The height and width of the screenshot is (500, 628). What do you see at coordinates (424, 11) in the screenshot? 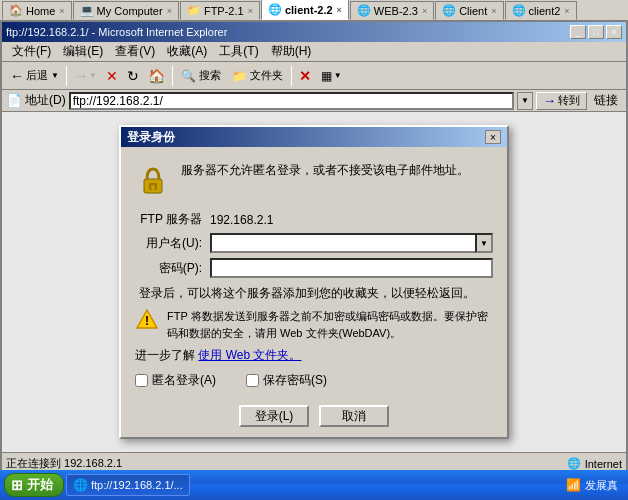
I see `tab-web23-close: ×` at bounding box center [424, 11].